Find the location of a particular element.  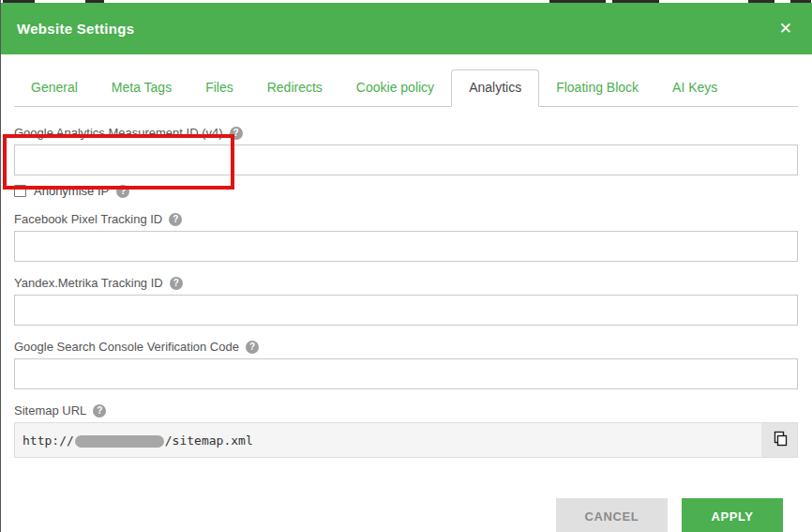

field-group-sitemap: Sitemap URL ? http:///sitemap.xml is located at coordinates (406, 431).